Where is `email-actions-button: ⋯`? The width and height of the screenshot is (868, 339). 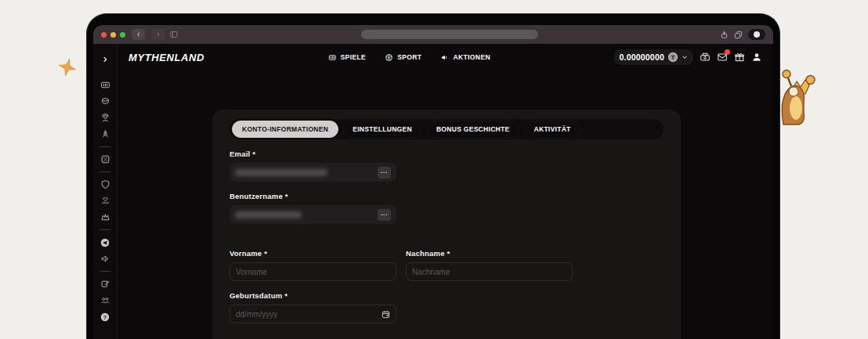 email-actions-button: ⋯ is located at coordinates (384, 172).